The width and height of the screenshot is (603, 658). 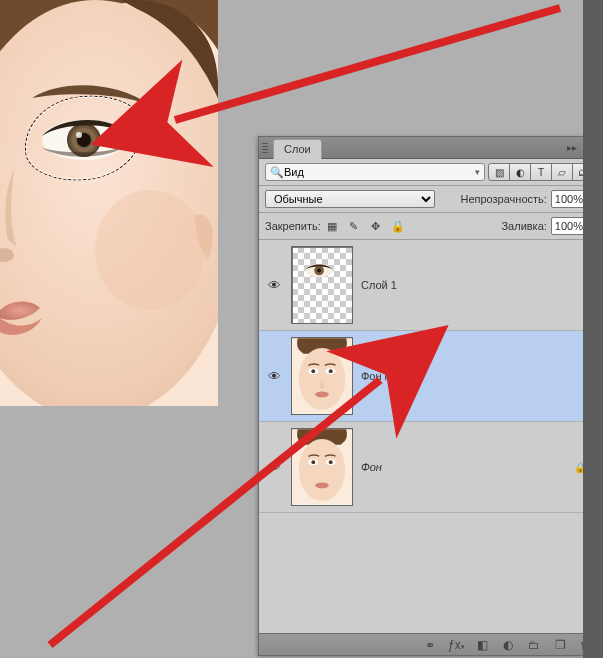 I want to click on opacity-label: Непрозрачность:, so click(x=503, y=199).